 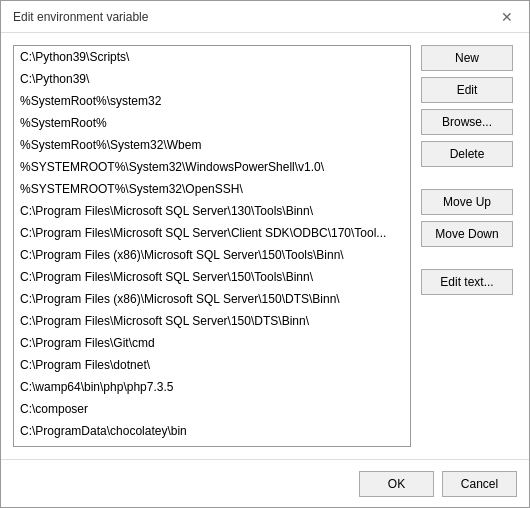 What do you see at coordinates (212, 57) in the screenshot?
I see `list-item: C:\Python39\Scripts\` at bounding box center [212, 57].